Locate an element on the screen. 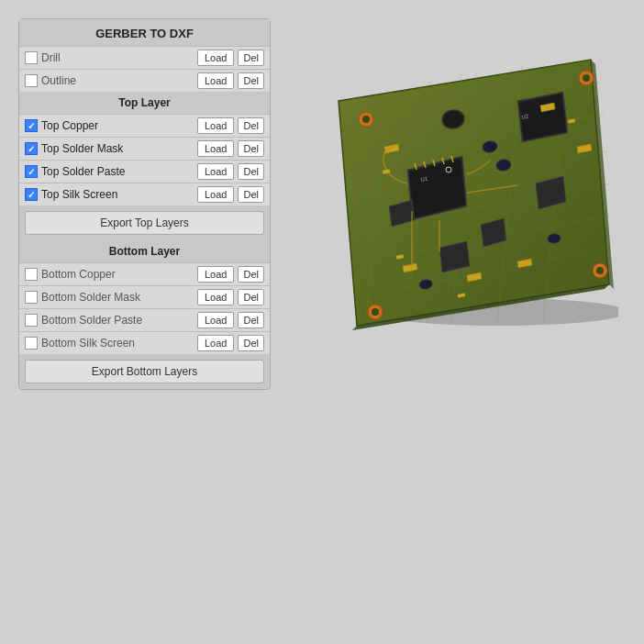 The image size is (644, 644). top-solder-paste-del-button: Del is located at coordinates (251, 172).